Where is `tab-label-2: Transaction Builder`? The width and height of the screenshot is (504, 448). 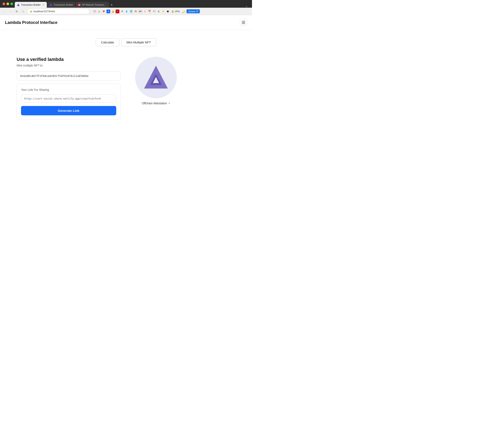
tab-label-2: Transaction Builder is located at coordinates (63, 5).